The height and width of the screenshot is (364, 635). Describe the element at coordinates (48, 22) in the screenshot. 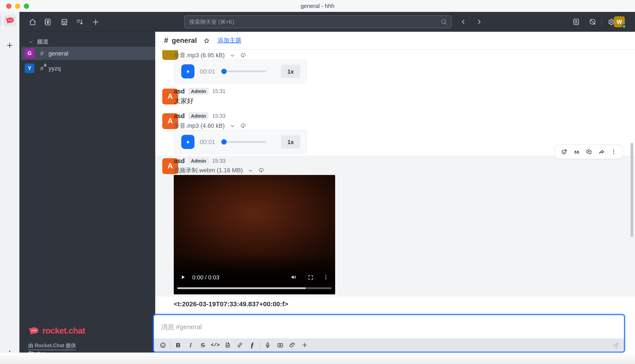

I see `directory-button` at that location.